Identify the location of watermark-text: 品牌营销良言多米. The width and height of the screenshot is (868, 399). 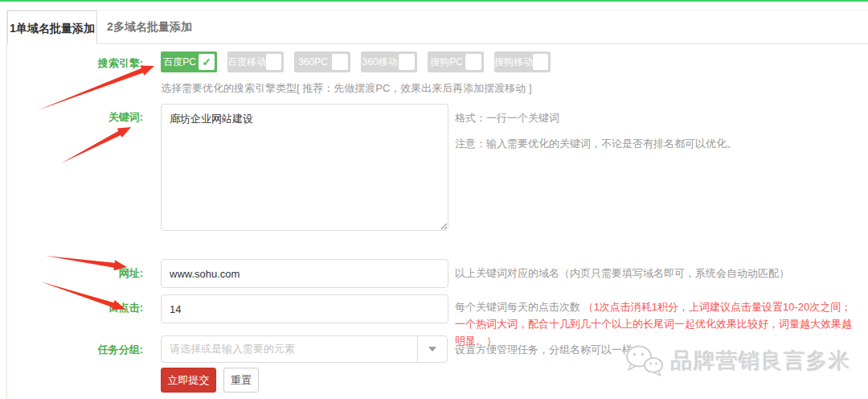
(761, 361).